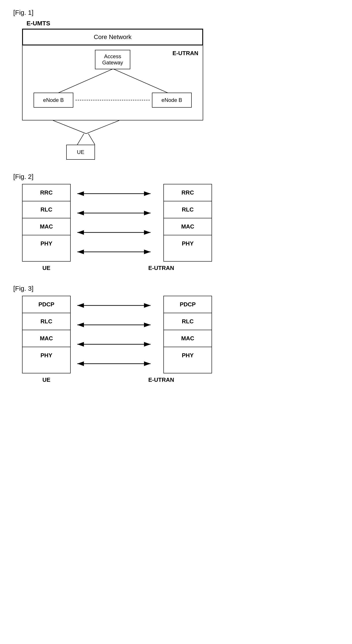  I want to click on fig2-mac-arrow, so click(117, 232).